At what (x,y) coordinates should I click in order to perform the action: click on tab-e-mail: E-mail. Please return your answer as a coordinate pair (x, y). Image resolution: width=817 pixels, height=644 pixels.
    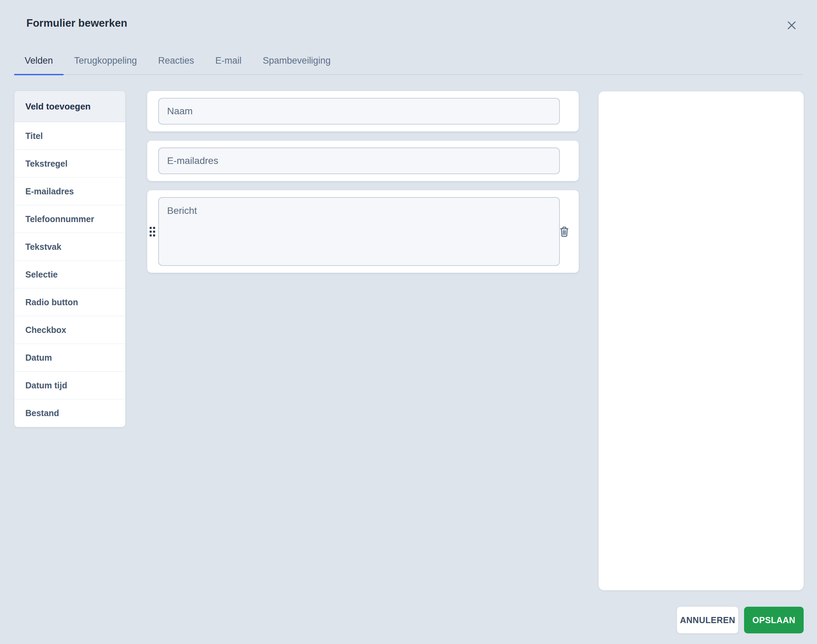
    Looking at the image, I should click on (229, 62).